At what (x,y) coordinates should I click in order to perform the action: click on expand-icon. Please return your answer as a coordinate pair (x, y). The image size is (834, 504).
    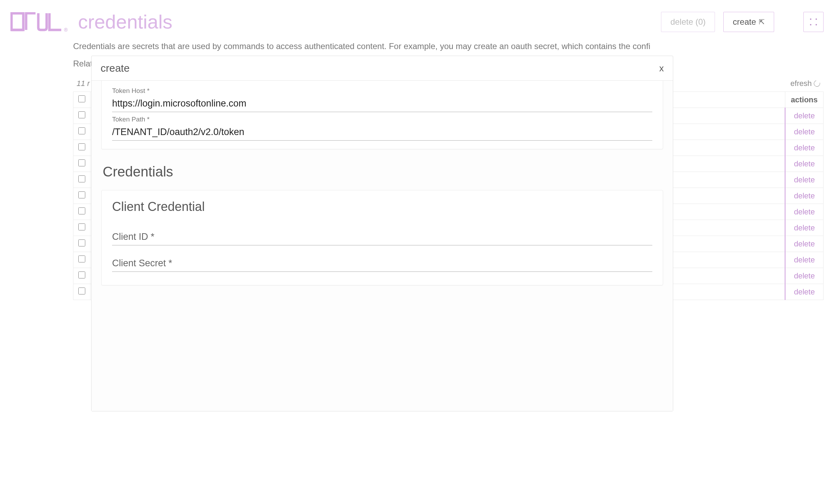
    Looking at the image, I should click on (813, 22).